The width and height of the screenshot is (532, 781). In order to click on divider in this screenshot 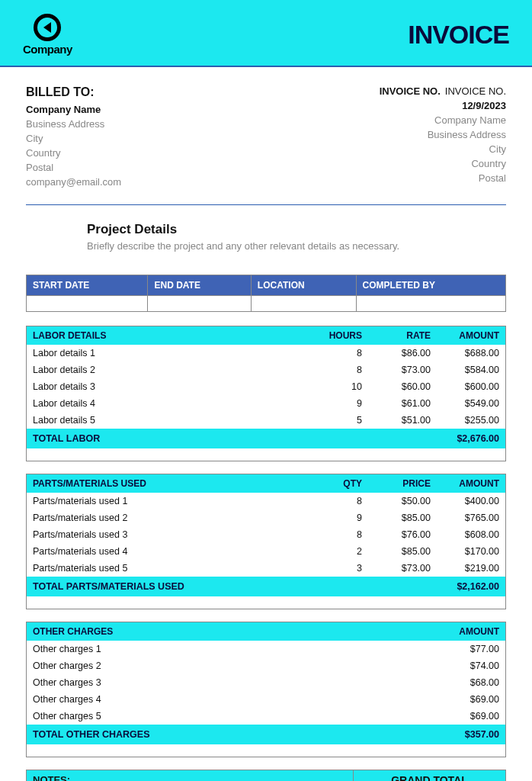, I will do `click(266, 204)`.